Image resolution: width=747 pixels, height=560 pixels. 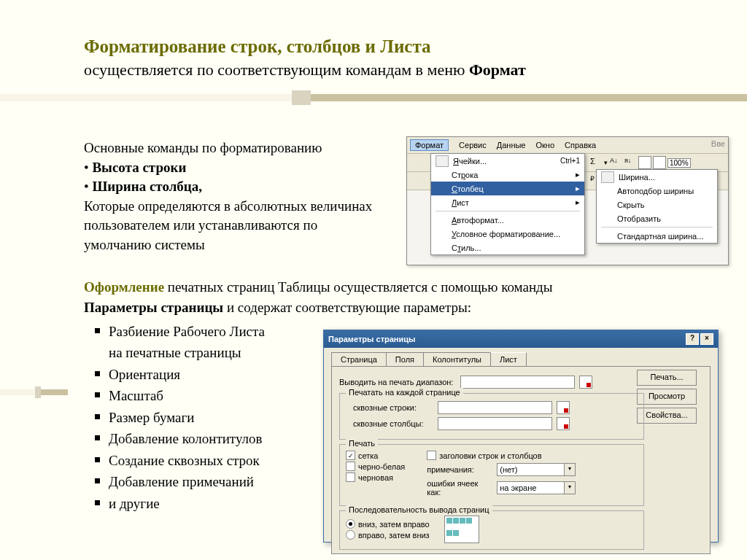 I want to click on format-dropdown: Ячейки...Ctrl+1 Строка▸ Столбец▸ Лист▸ А…, so click(x=508, y=204).